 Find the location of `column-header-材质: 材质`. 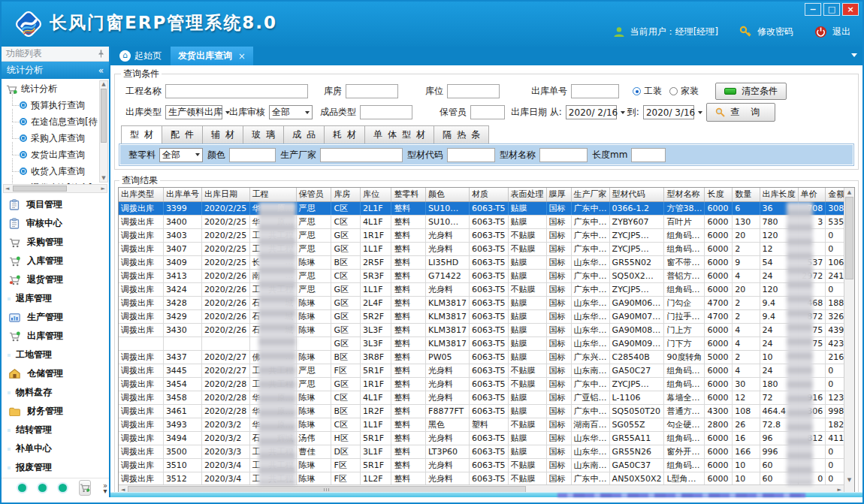

column-header-材质: 材质 is located at coordinates (488, 195).